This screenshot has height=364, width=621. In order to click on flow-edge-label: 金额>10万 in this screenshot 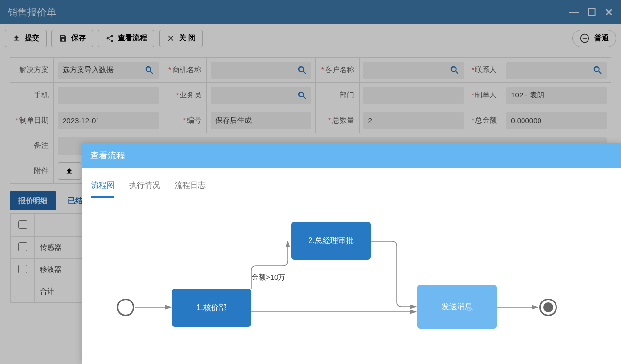, I will do `click(268, 277)`.